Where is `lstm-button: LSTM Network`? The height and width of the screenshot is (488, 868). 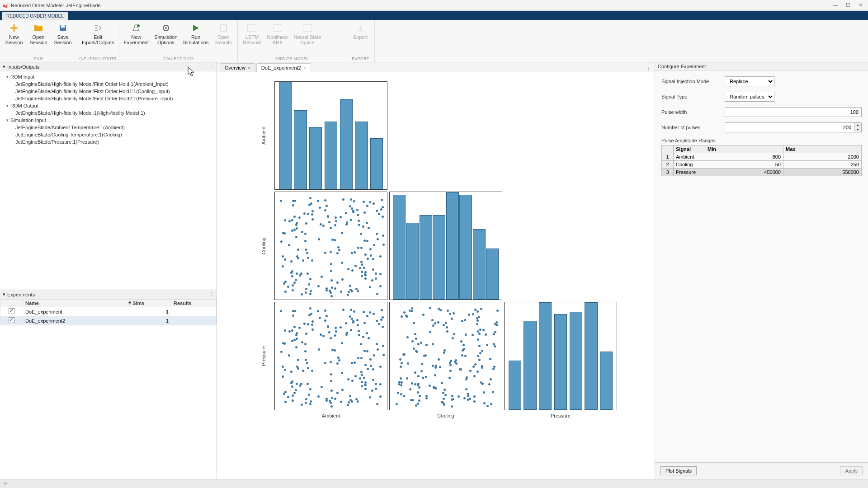 lstm-button: LSTM Network is located at coordinates (252, 38).